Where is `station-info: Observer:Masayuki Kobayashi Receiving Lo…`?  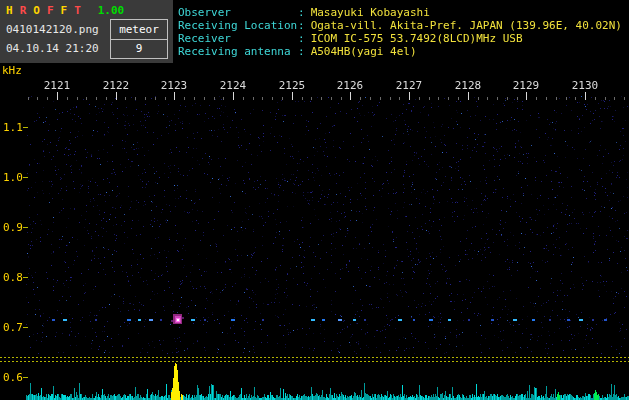 station-info: Observer:Masayuki Kobayashi Receiving Lo… is located at coordinates (400, 32).